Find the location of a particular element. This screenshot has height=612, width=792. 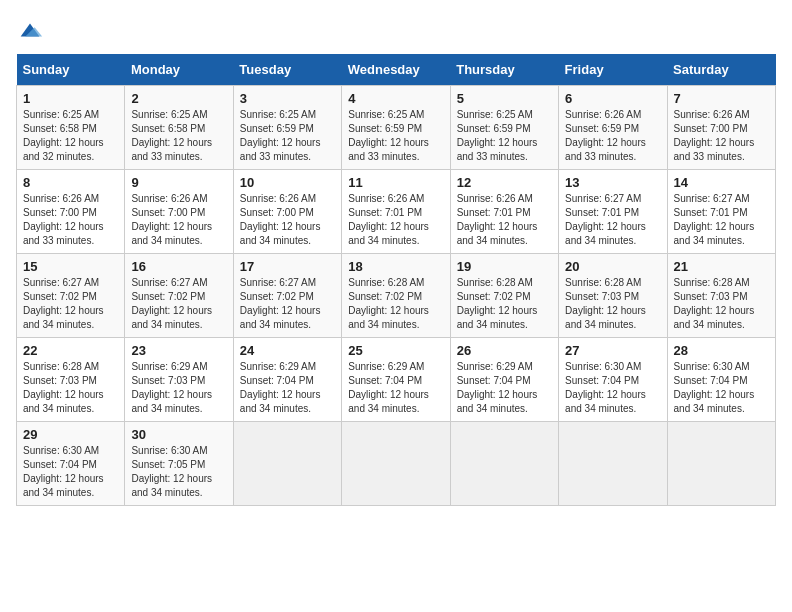

calendar-cell: 2Sunrise: 6:25 AMSunset: 6:58 PMDaylight… is located at coordinates (179, 128).